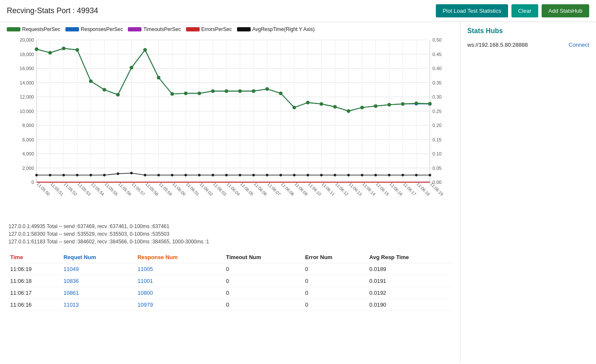  What do you see at coordinates (437, 83) in the screenshot?
I see `svg-text: 0.35` at bounding box center [437, 83].